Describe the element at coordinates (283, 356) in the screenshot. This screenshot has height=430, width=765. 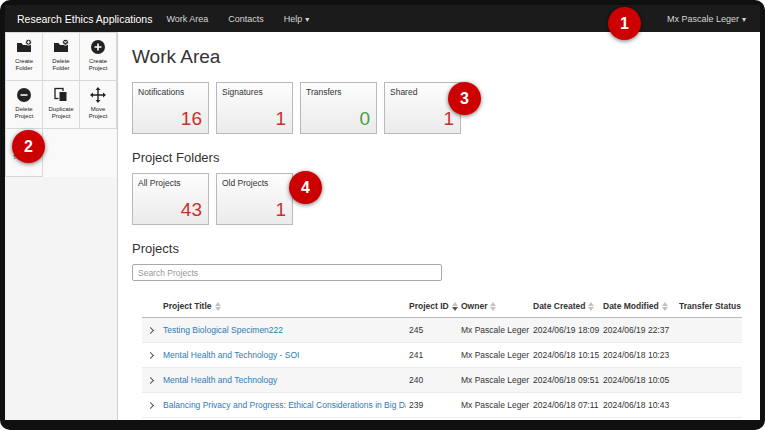
I see `project-title-cell: Mental Health and Technology - SOI` at that location.